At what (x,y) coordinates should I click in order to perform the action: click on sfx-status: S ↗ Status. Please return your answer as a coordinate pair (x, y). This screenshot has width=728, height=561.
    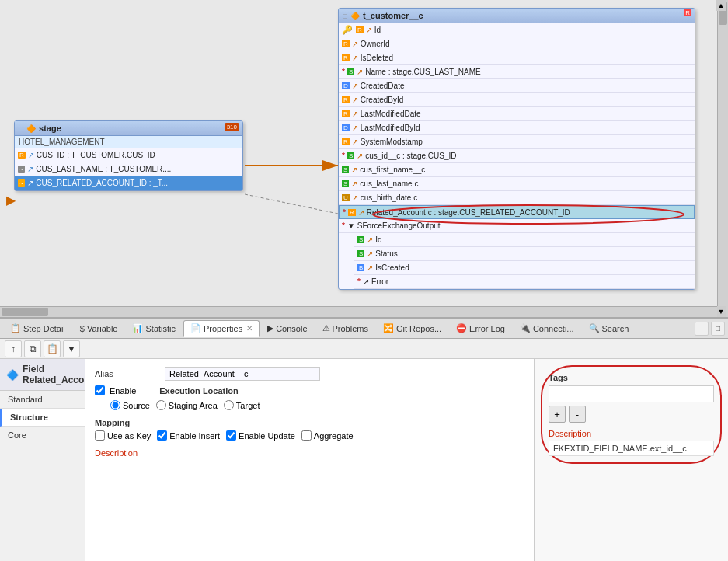
    Looking at the image, I should click on (524, 254).